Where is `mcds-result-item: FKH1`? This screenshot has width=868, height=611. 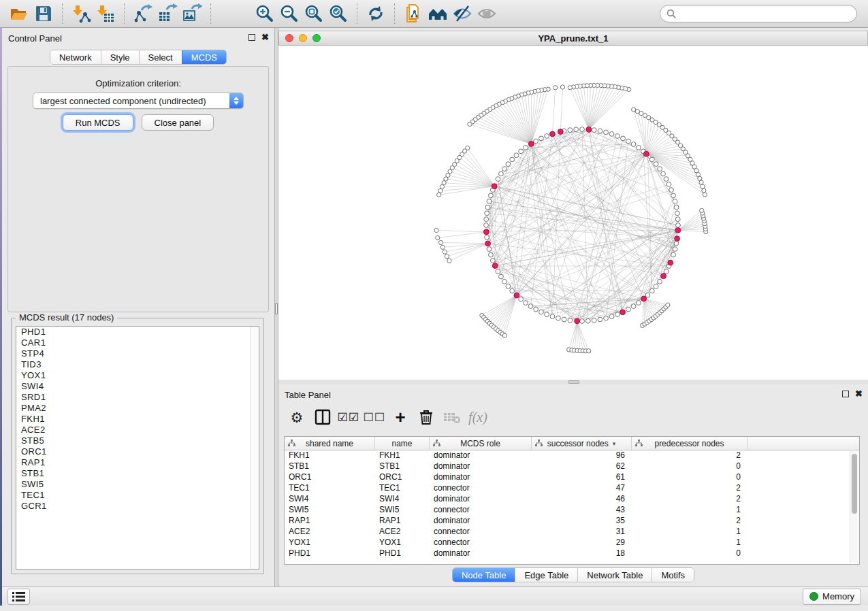 mcds-result-item: FKH1 is located at coordinates (138, 419).